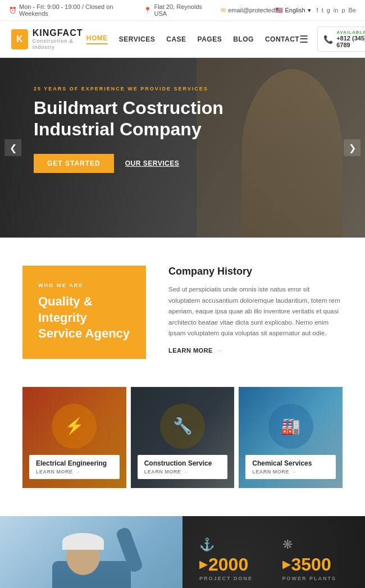 The height and width of the screenshot is (588, 365). What do you see at coordinates (291, 472) in the screenshot?
I see `chemical-learn-more: LEARN MORE` at bounding box center [291, 472].